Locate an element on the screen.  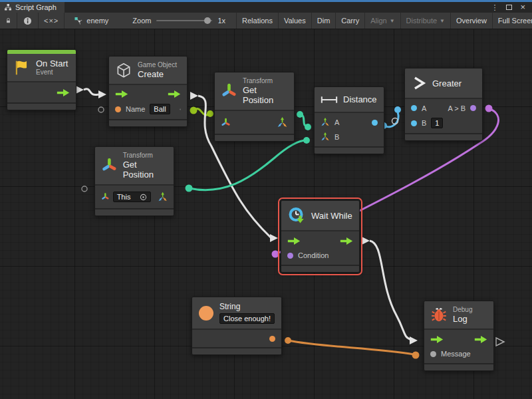
debug-bug-icon is located at coordinates (439, 315).